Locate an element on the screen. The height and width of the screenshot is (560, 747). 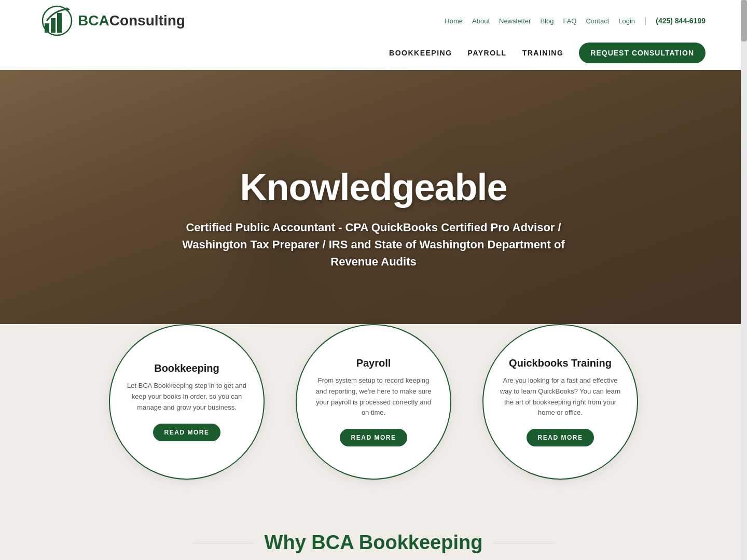
logo: BCAConsulting is located at coordinates (113, 21).